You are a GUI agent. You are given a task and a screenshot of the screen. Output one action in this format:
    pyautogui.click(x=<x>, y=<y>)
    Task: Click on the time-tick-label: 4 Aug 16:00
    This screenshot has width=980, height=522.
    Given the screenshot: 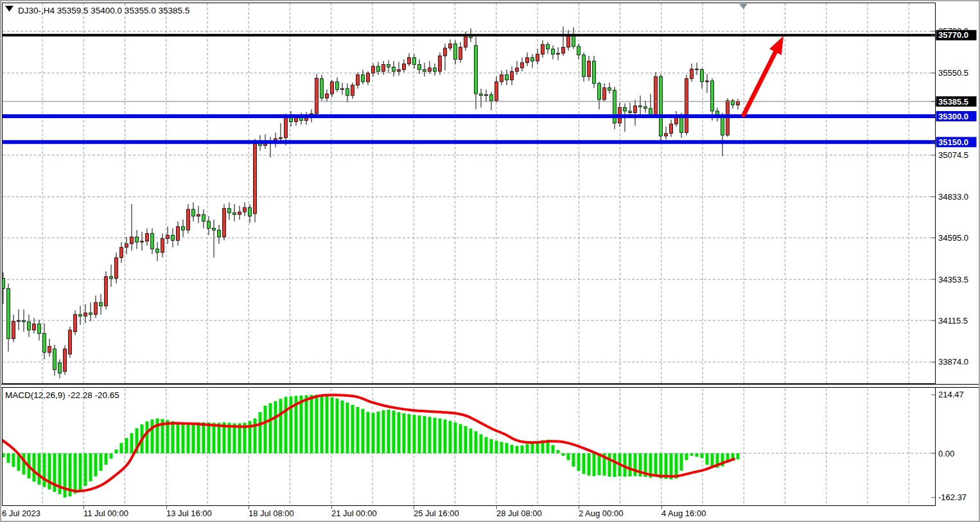 What is the action you would take?
    pyautogui.click(x=683, y=514)
    